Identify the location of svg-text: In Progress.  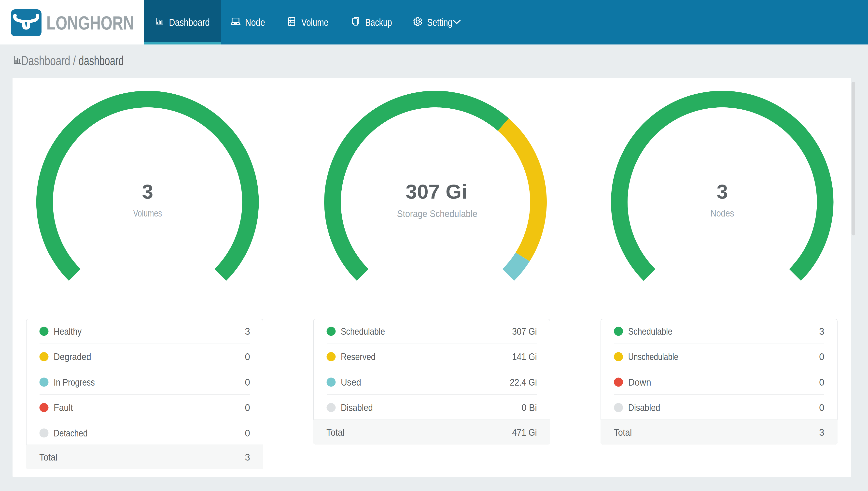
(74, 382).